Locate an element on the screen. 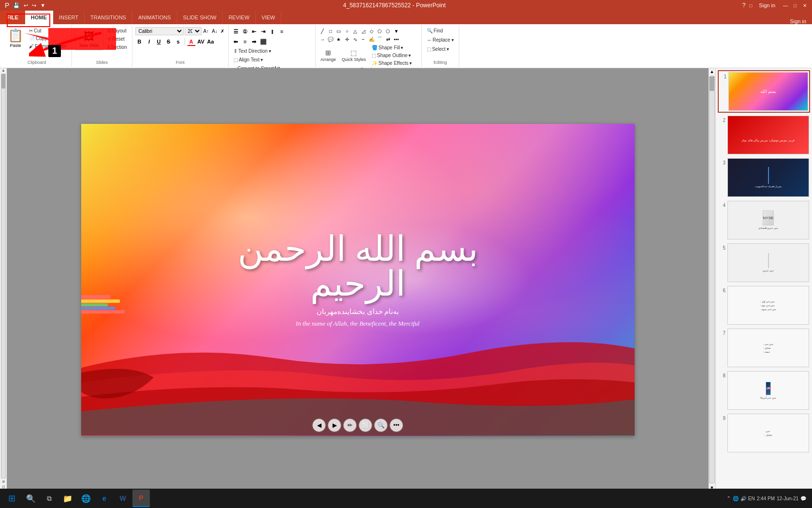 The image size is (812, 508). shape-freeform: ⌢ is located at coordinates (363, 39).